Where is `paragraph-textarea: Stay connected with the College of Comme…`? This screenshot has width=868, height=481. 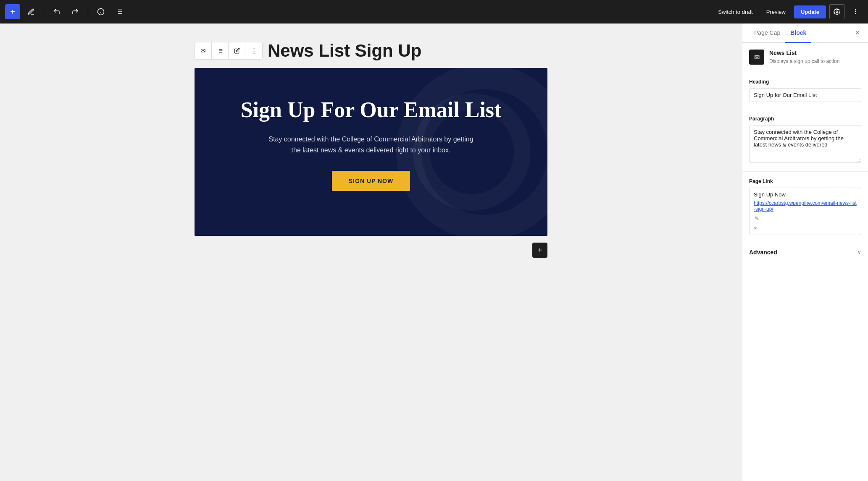
paragraph-textarea: Stay connected with the College of Comme… is located at coordinates (805, 144).